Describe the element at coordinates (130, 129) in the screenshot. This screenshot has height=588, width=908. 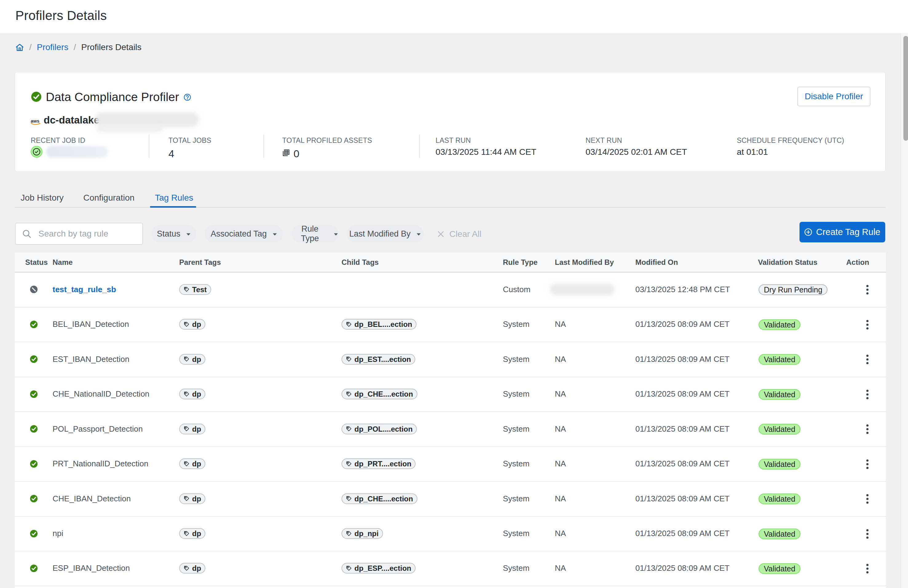
I see `redacted-asset-detail` at that location.